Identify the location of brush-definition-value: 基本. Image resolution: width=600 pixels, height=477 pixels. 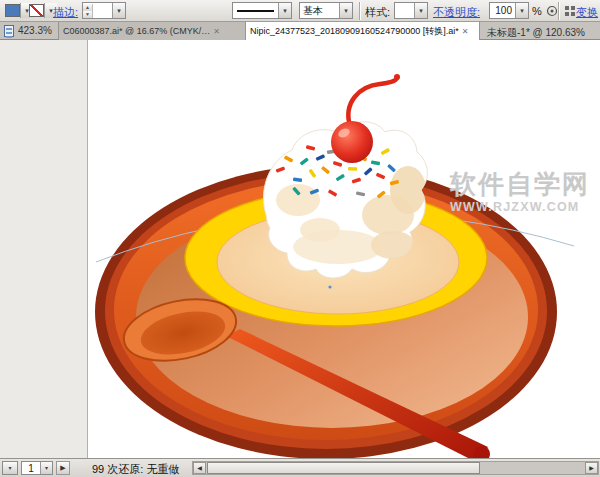
(320, 11).